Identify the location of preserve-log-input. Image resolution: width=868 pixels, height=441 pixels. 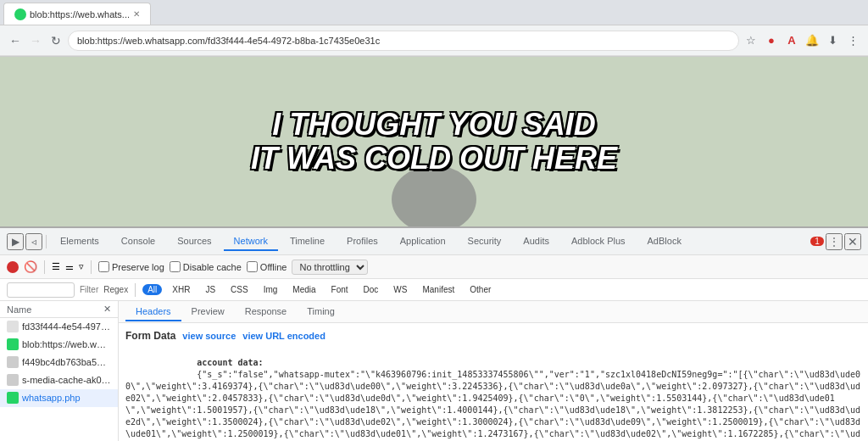
(103, 266).